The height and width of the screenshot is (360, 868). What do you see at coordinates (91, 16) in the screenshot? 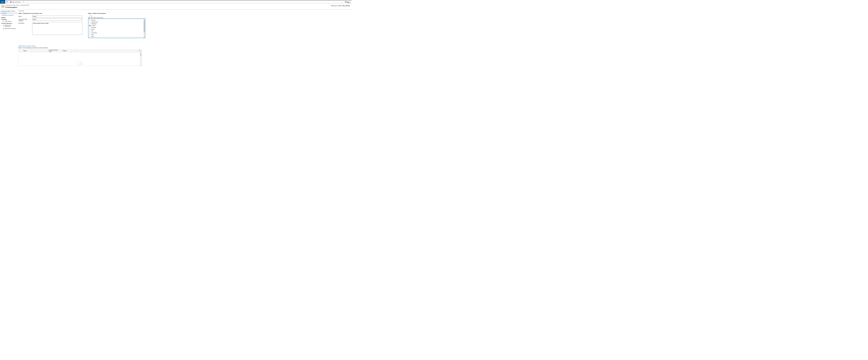
I see `radio-all-label: All` at bounding box center [91, 16].